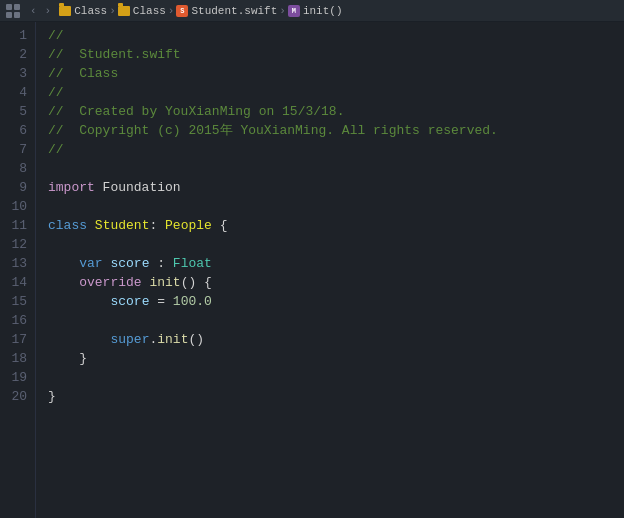 The height and width of the screenshot is (518, 624). Describe the element at coordinates (336, 340) in the screenshot. I see `code-line: super.init()` at that location.